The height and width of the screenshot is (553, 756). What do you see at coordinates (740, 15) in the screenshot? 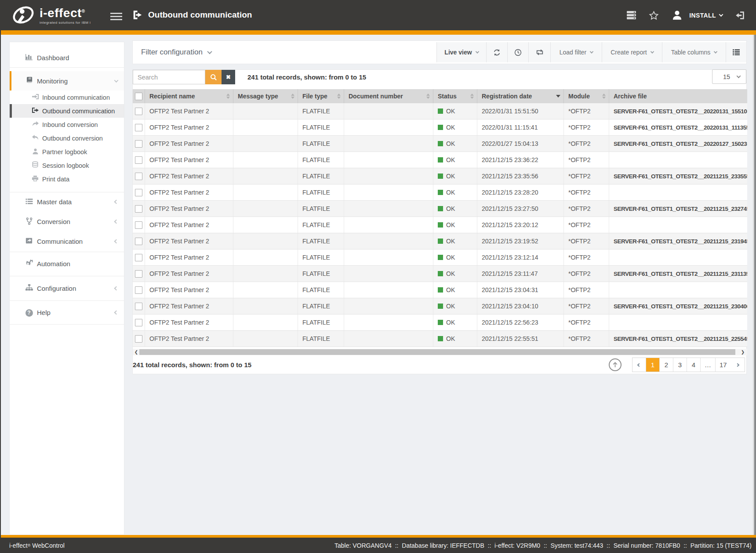
I see `logout-icon` at bounding box center [740, 15].